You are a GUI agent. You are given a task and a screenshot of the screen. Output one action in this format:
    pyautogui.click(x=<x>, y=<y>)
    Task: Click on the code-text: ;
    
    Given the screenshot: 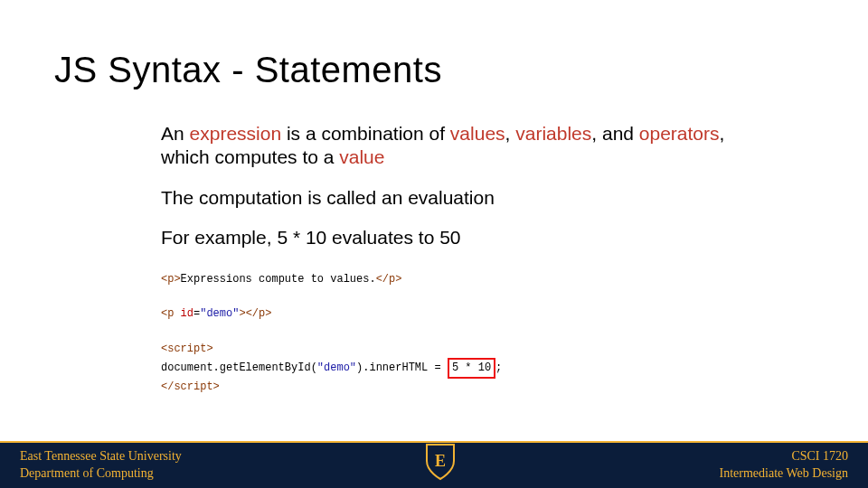 What is the action you would take?
    pyautogui.click(x=499, y=368)
    